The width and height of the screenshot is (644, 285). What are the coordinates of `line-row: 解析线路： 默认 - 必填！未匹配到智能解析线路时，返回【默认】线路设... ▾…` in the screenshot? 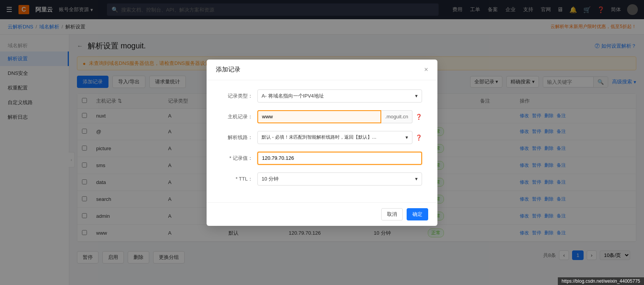 It's located at (322, 138).